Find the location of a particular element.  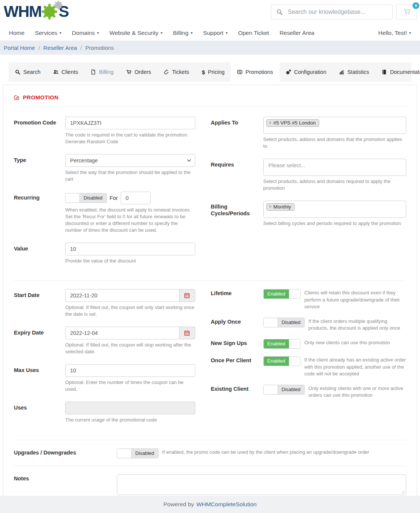

type-help: Select the way that the promotion should… is located at coordinates (130, 176).